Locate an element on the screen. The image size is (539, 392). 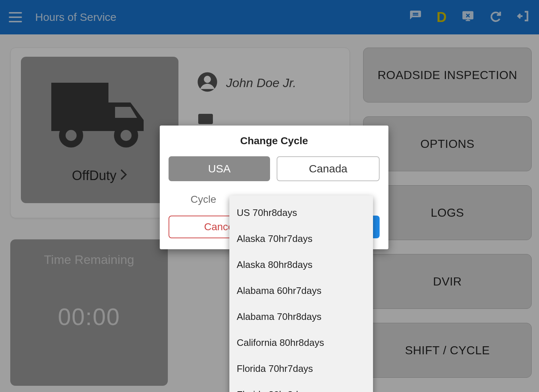
cycle-option: Florida 70hr7days is located at coordinates (301, 369).